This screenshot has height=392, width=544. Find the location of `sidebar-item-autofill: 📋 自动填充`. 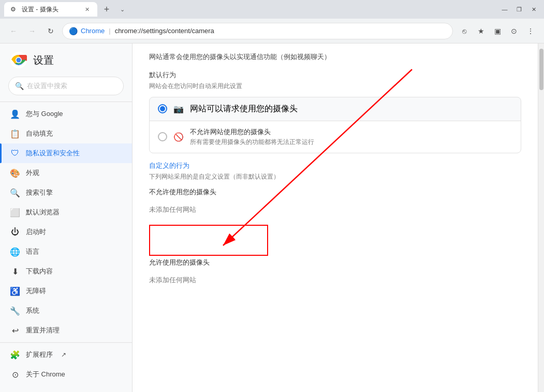

sidebar-item-autofill: 📋 自动填充 is located at coordinates (66, 134).